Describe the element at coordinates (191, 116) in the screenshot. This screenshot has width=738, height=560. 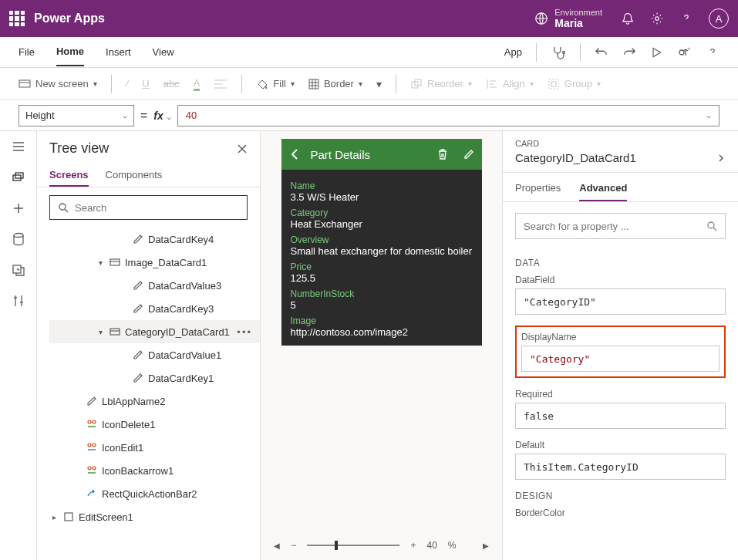
I see `formula-value: 40` at that location.